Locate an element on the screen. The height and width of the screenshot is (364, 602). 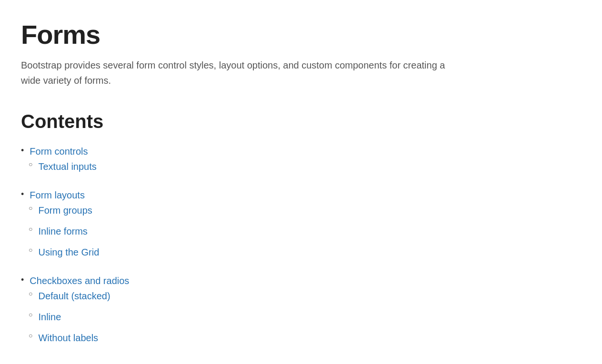
sub-link-2-2: Without labels is located at coordinates (68, 338).